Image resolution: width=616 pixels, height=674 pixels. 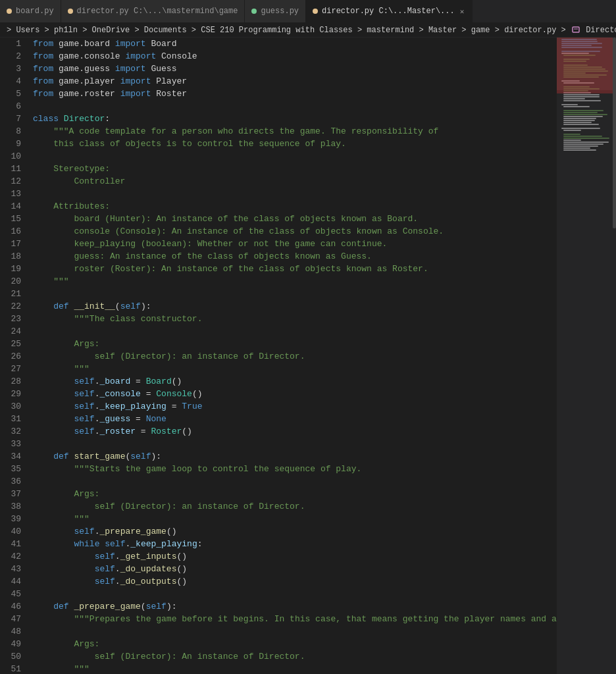 I want to click on run-button, so click(x=587, y=11).